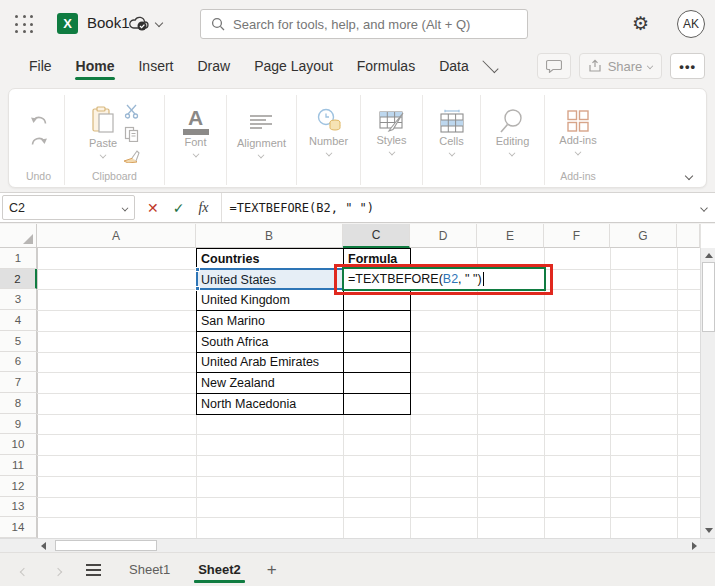 This screenshot has height=586, width=715. I want to click on cell-c8, so click(377, 404).